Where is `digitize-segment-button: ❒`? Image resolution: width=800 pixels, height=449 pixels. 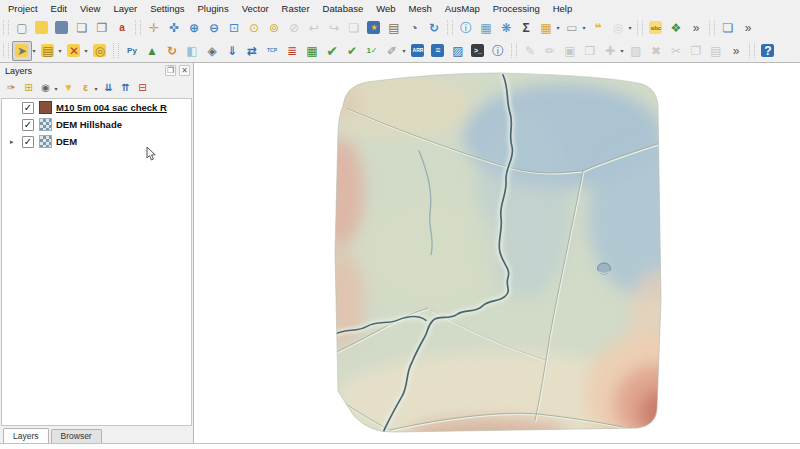 digitize-segment-button: ❒ is located at coordinates (590, 51).